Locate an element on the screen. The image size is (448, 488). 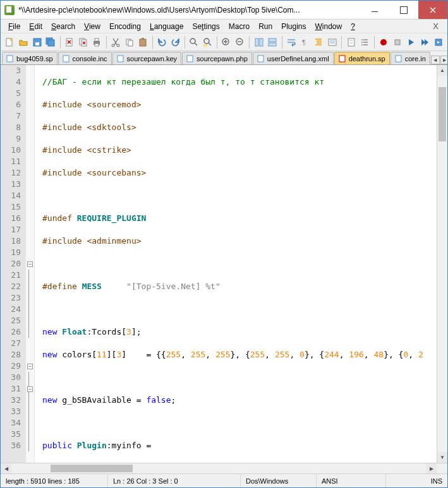
menu-help: ? is located at coordinates (353, 27).